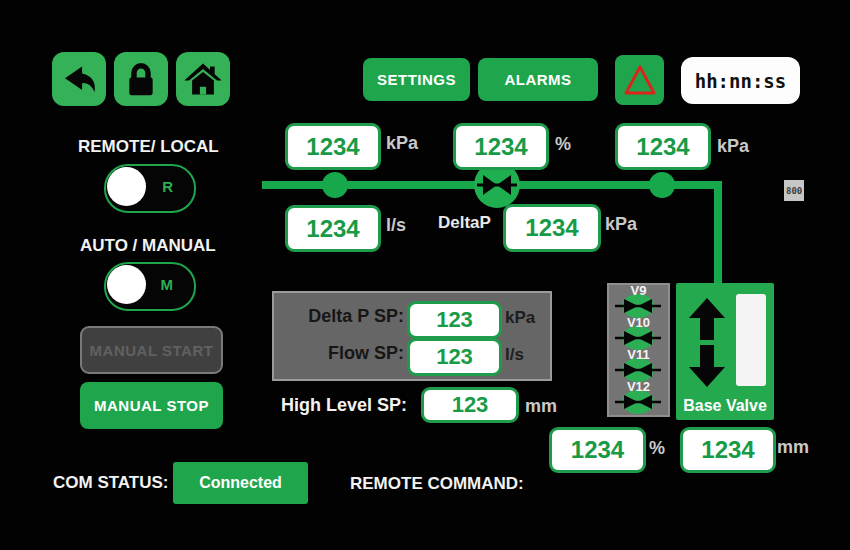 The height and width of the screenshot is (550, 850). Describe the element at coordinates (203, 79) in the screenshot. I see `home-icon` at that location.